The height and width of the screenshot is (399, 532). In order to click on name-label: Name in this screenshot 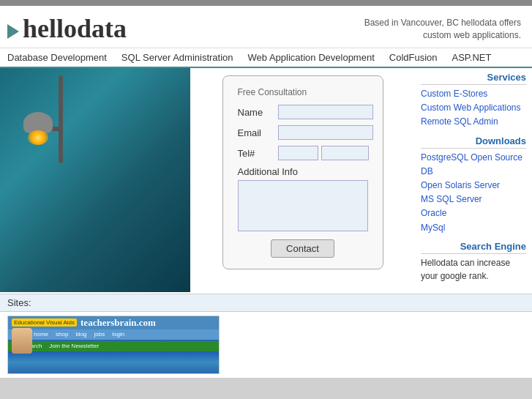, I will do `click(258, 113)`.